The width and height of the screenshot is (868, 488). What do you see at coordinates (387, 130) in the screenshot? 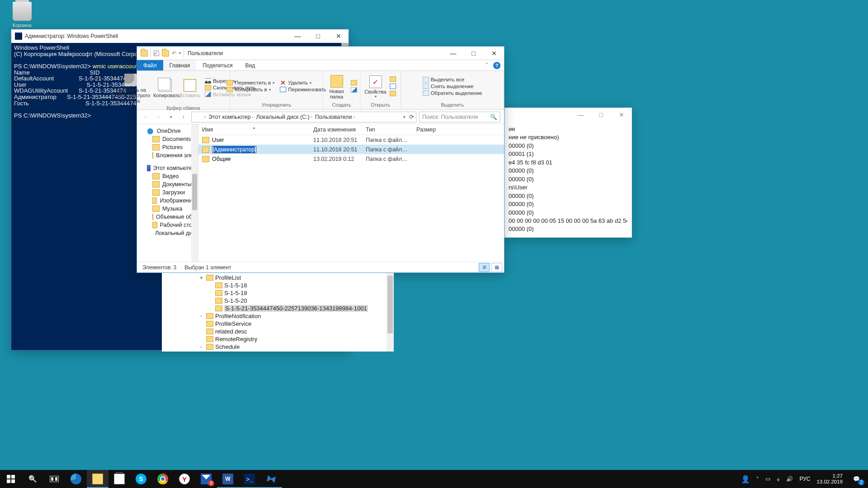
I see `column-type: Тип` at bounding box center [387, 130].